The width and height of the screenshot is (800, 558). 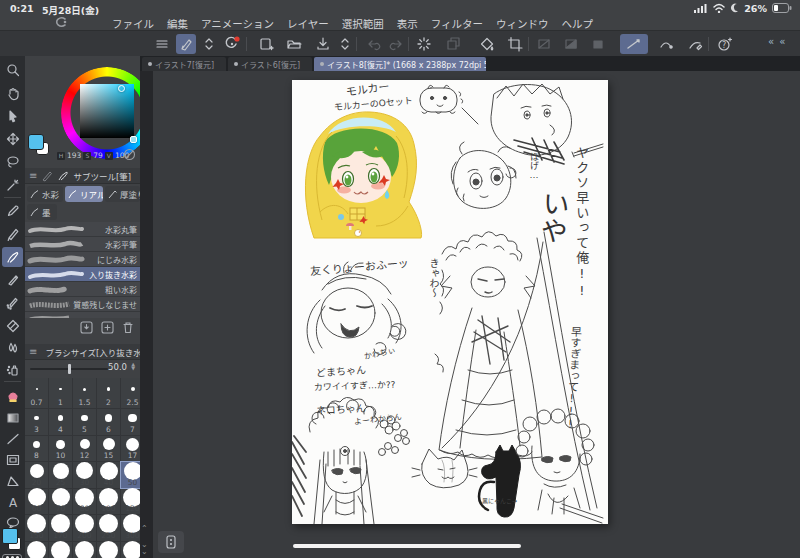 What do you see at coordinates (82, 352) in the screenshot?
I see `brush-size-panel-header: ≡ ブラシサイズ[入り抜き水彩]` at bounding box center [82, 352].